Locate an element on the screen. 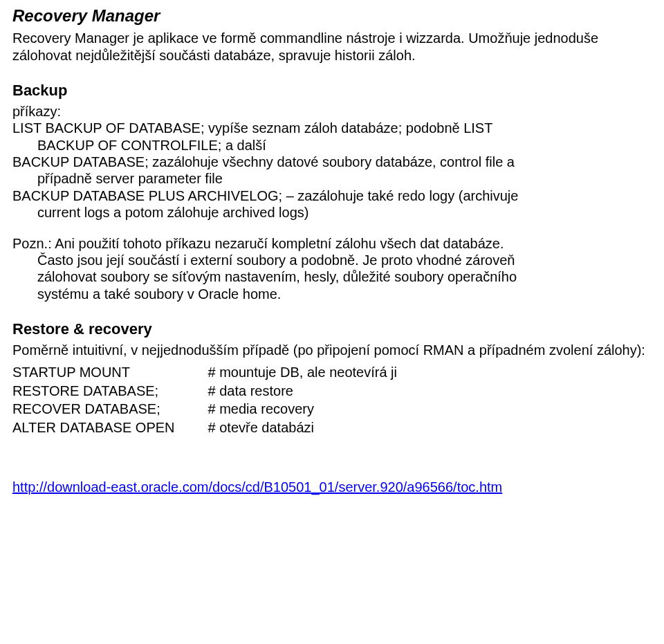  backup-cmd-list-line: LIST BACKUP OF DATABASE; vypíše seznam z… is located at coordinates (332, 128).